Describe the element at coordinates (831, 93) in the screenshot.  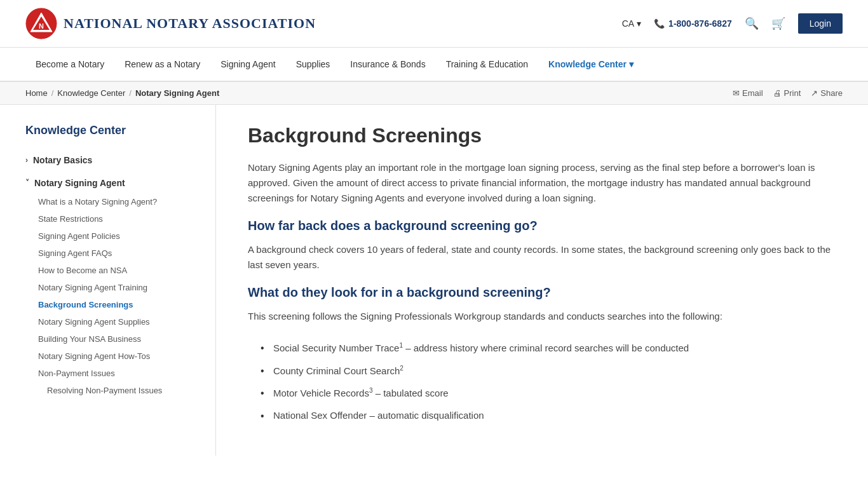
I see `share-label: Share` at that location.